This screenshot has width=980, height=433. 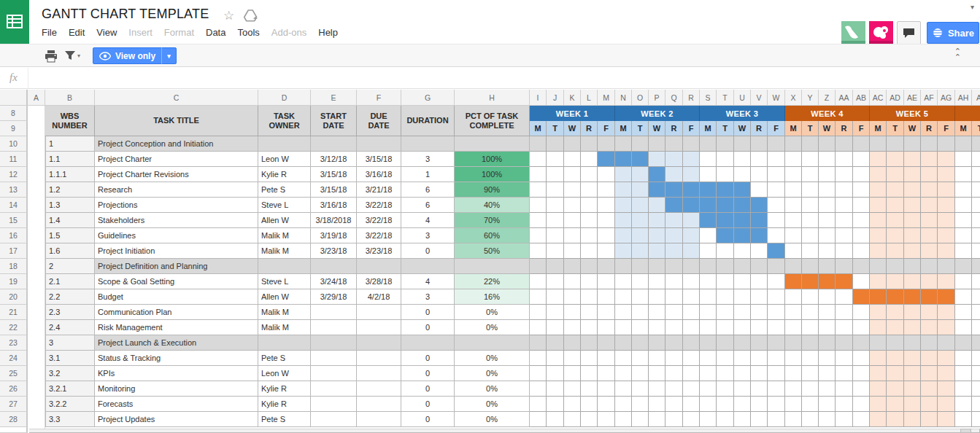 What do you see at coordinates (555, 281) in the screenshot?
I see `gantt-cell-J19` at bounding box center [555, 281].